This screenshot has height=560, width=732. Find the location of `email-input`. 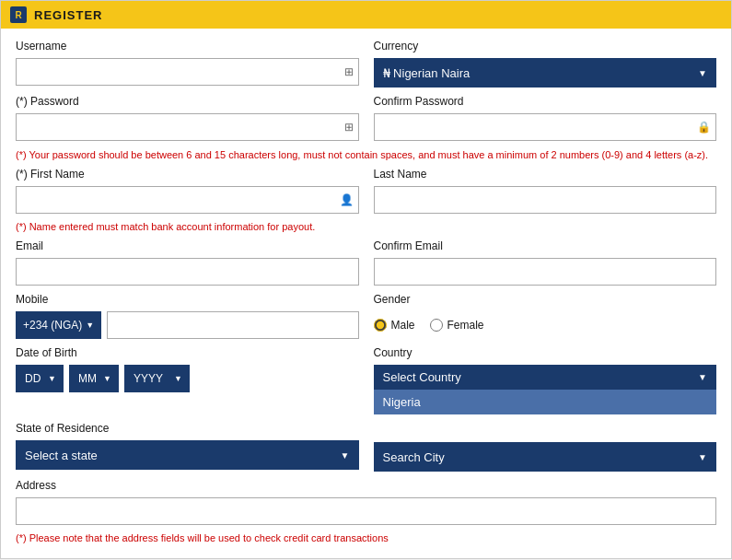

email-input is located at coordinates (188, 272).